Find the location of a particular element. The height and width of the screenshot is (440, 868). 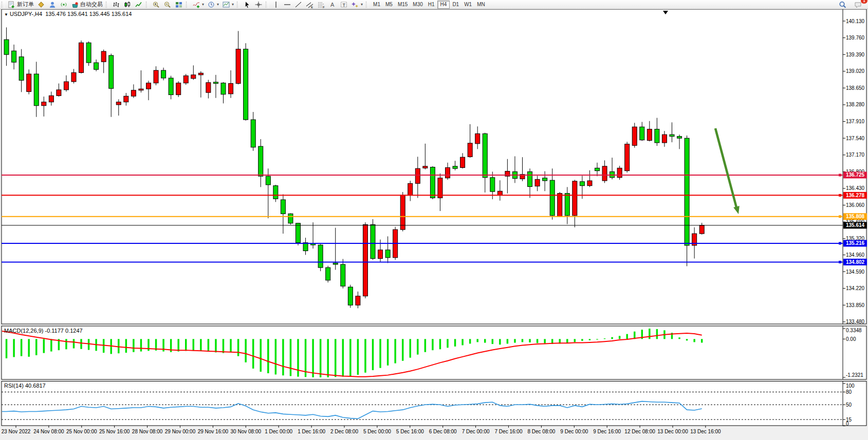

time-axis-label: 24 Nov 08:00 is located at coordinates (49, 431).